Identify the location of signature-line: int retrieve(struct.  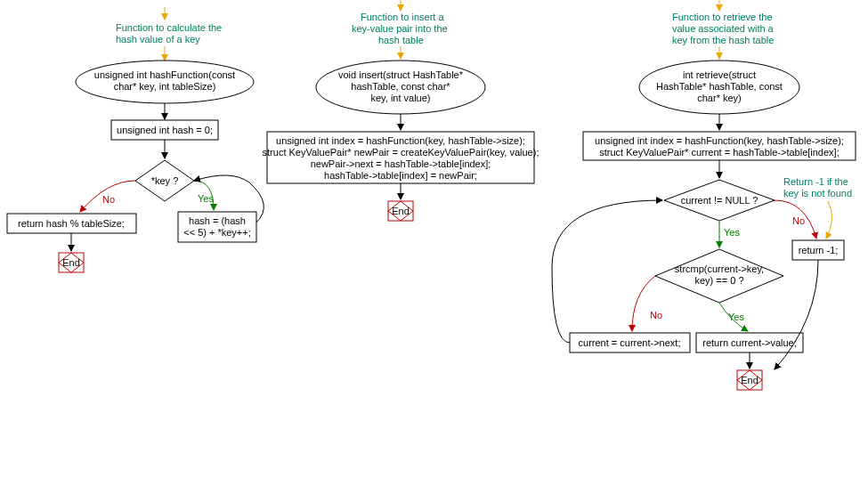
(719, 75).